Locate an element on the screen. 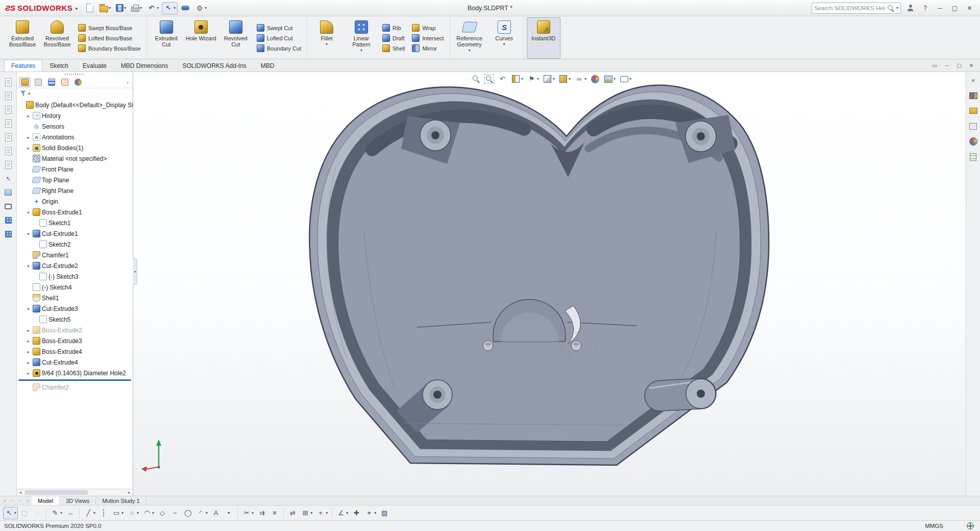 This screenshot has height=531, width=980. filter-dropdown-icon: ▾ is located at coordinates (29, 94).